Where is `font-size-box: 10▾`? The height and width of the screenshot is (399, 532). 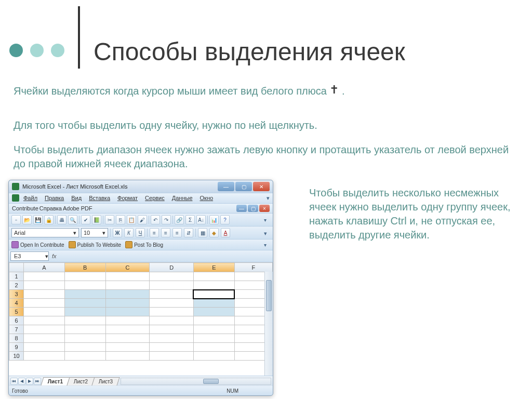
font-size-box: 10▾ is located at coordinates (95, 233).